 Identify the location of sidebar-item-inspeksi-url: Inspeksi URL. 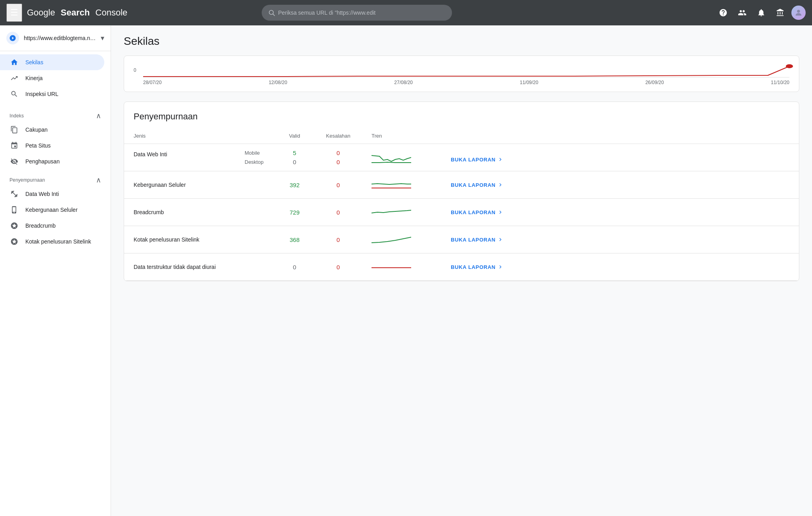
(52, 94).